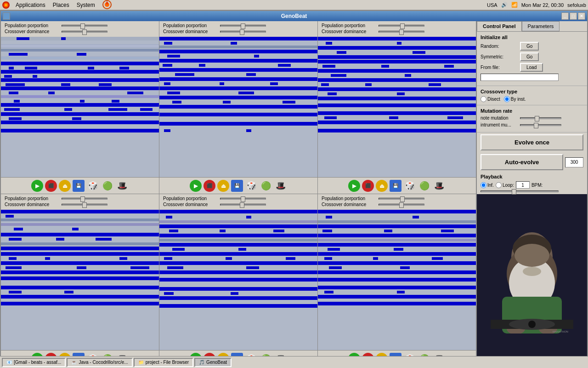 The height and width of the screenshot is (368, 588). What do you see at coordinates (30, 5) in the screenshot?
I see `menu-applications: Applications` at bounding box center [30, 5].